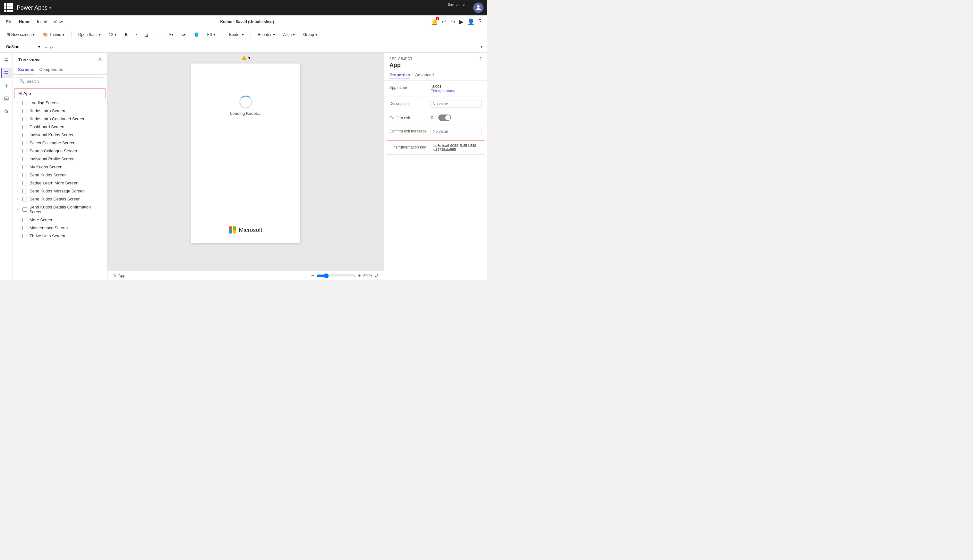  Describe the element at coordinates (60, 220) in the screenshot. I see `screen-item-more: › More Screen` at that location.